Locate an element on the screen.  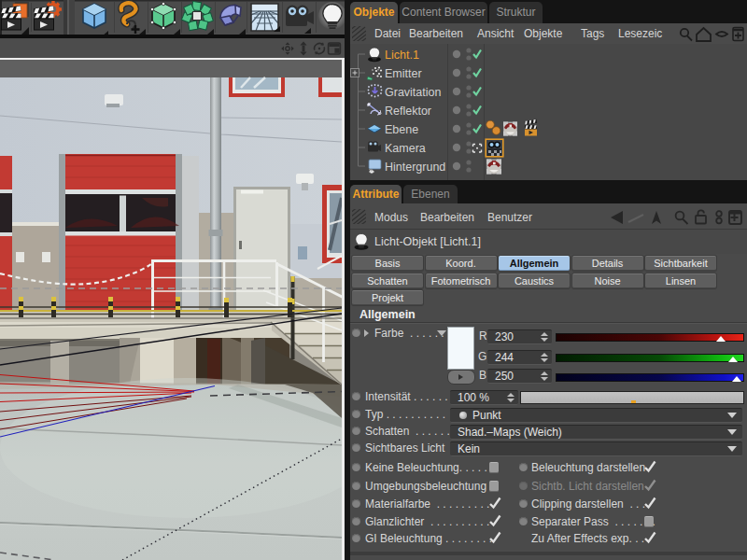
svg-text: Kamera is located at coordinates (405, 148).